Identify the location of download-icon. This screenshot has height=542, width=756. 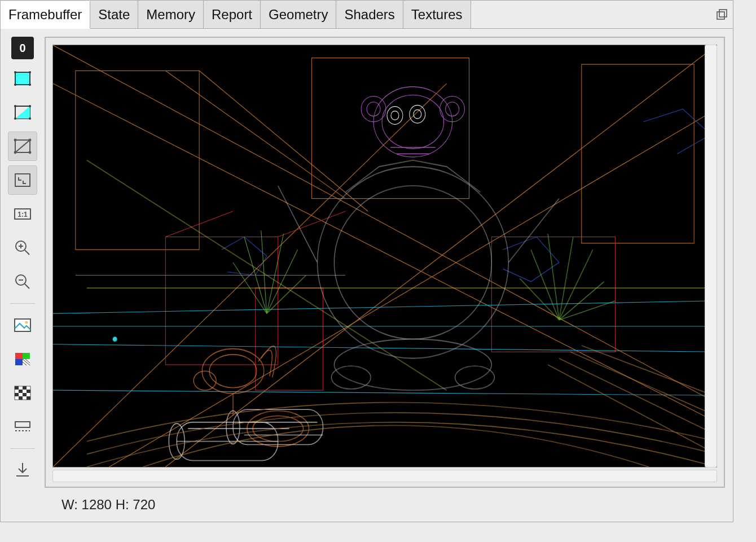
(23, 470).